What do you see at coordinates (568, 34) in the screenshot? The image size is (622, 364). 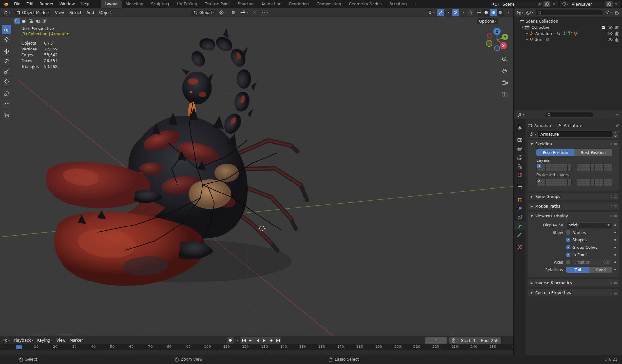 I see `outliner-row-armature: ►Armature` at bounding box center [568, 34].